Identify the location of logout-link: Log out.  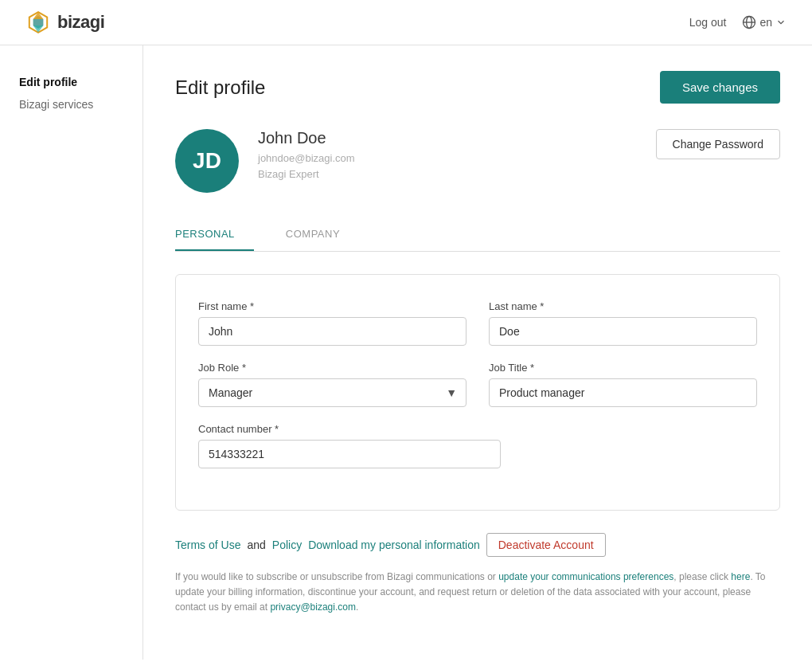
(709, 22).